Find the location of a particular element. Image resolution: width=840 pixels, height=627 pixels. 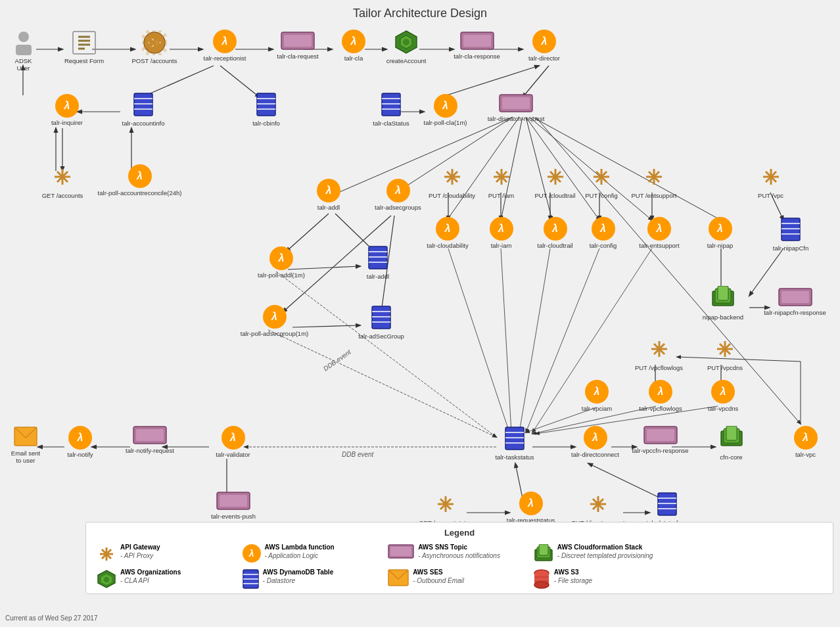

node-request-form-label: Request Form is located at coordinates (84, 60).